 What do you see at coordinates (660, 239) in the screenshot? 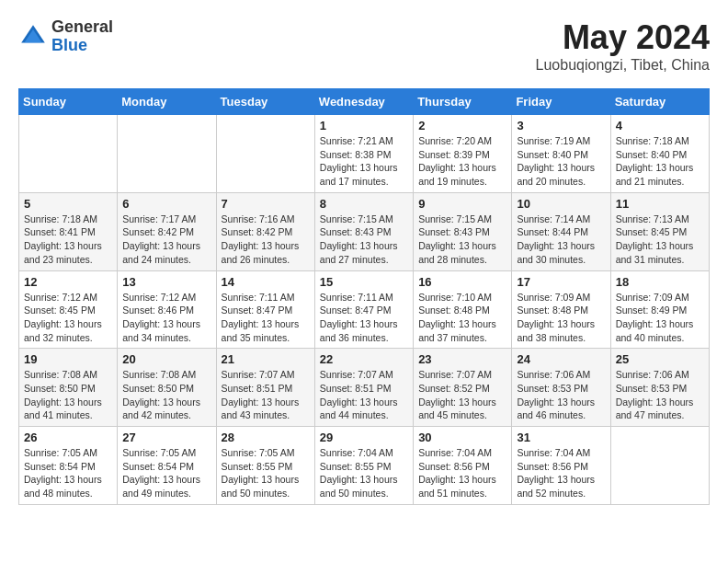
I see `day-info: Sunrise: 7:13 AM Sunset: 8:45 PM Dayligh…` at bounding box center [660, 239].